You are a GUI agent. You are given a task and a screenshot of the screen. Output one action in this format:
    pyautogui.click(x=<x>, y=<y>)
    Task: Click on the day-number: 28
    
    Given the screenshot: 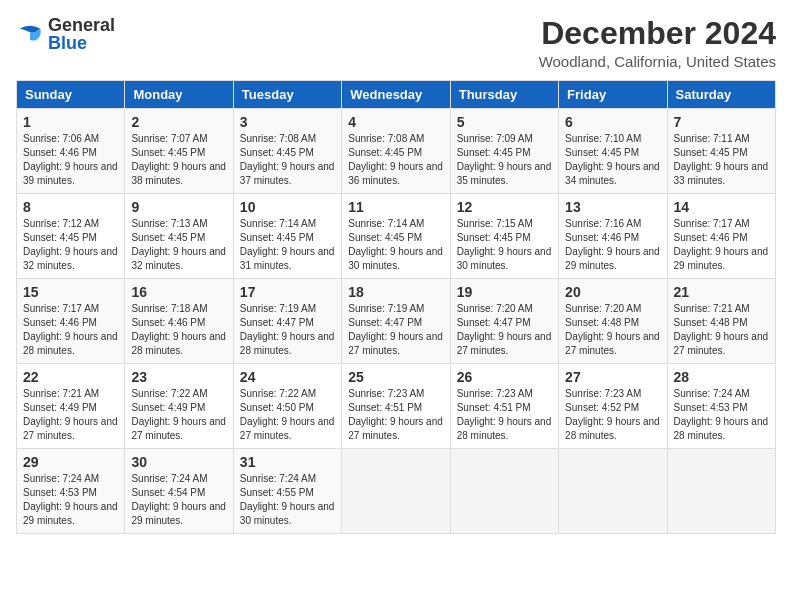 What is the action you would take?
    pyautogui.click(x=722, y=377)
    